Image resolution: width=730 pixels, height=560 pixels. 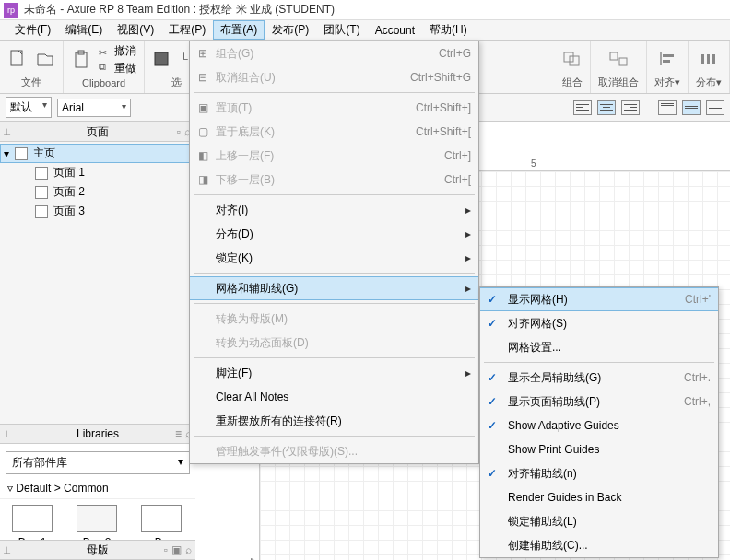 What do you see at coordinates (599, 347) in the screenshot?
I see `submenu-item: 网格设置...` at bounding box center [599, 347].